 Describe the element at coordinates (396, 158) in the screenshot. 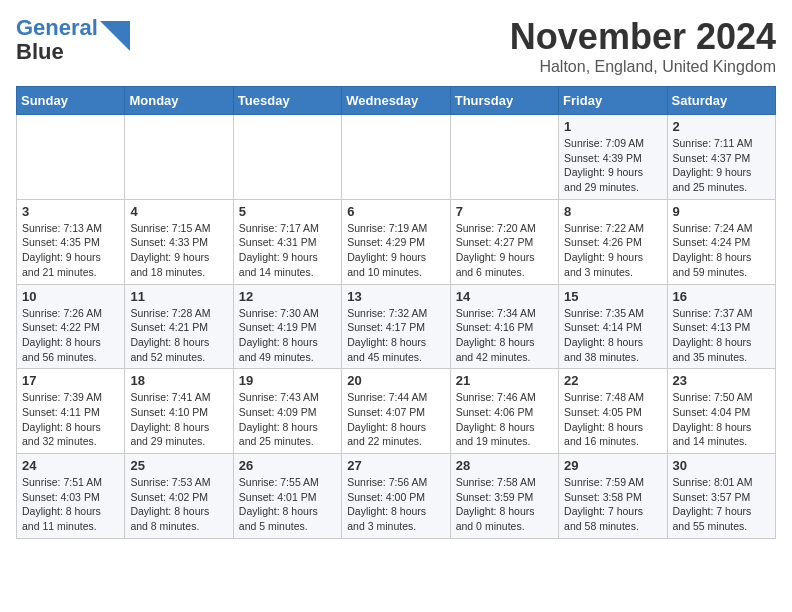

I see `calendar-week-row: 1Sunrise: 7:09 AM Sunset: 4:39 PM Daylig…` at that location.